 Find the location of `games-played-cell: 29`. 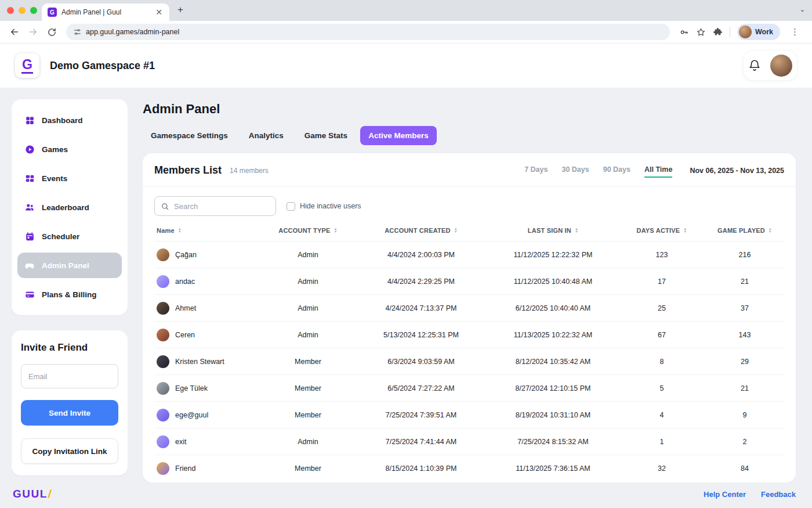

games-played-cell: 29 is located at coordinates (745, 362).